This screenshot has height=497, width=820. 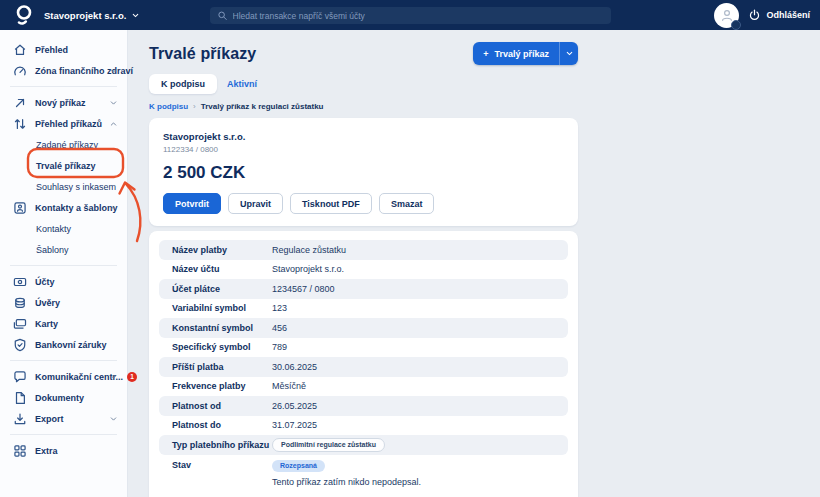 What do you see at coordinates (222, 406) in the screenshot?
I see `detail-label: Platnost od` at bounding box center [222, 406].